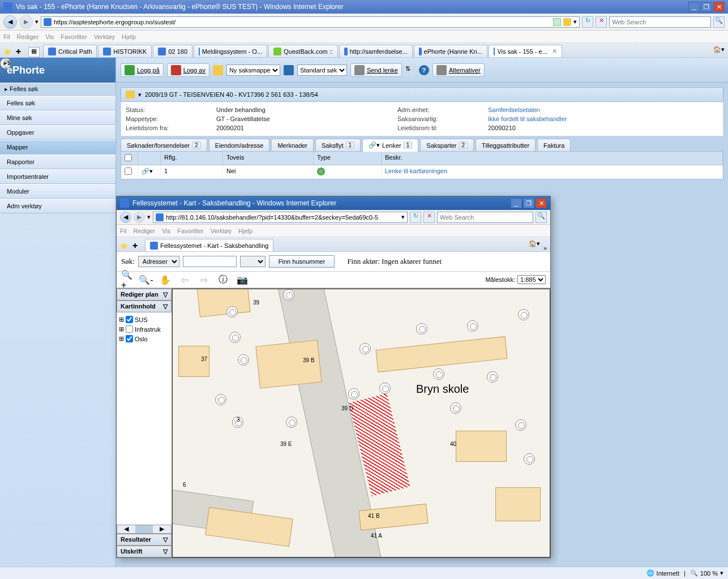  I want to click on popup-search-input, so click(485, 217).